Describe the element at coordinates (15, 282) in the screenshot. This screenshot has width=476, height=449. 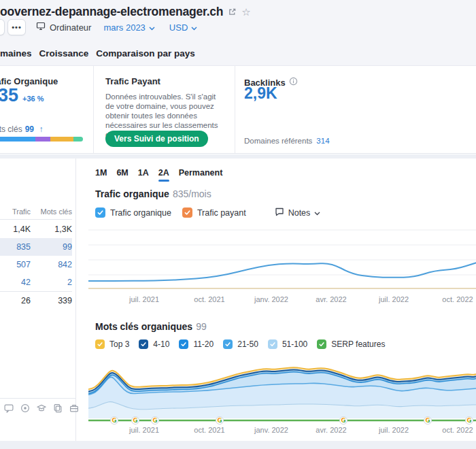
I see `cell-trafic: 42` at that location.